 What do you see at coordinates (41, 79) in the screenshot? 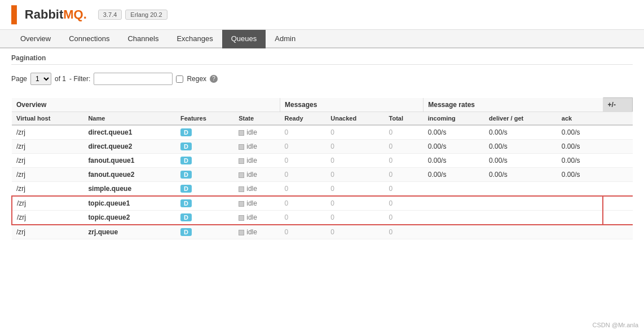
I see `page-select: 1` at bounding box center [41, 79].